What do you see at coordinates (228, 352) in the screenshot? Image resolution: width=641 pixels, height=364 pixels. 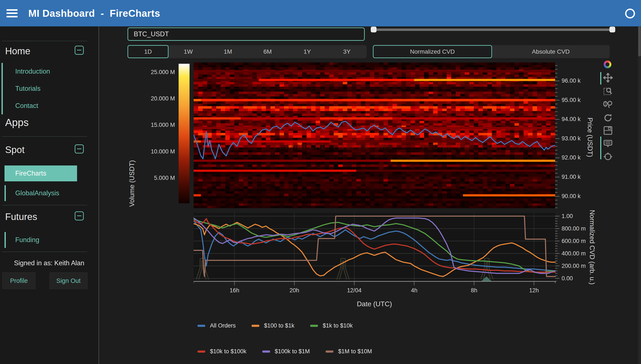 I see `legend-label: $10k to $100k` at bounding box center [228, 352].